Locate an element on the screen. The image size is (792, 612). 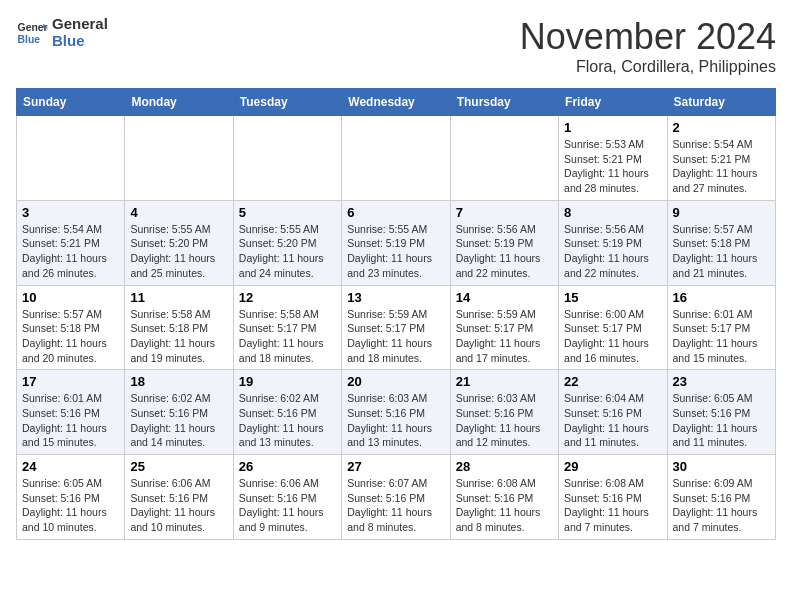
day-info: Sunrise: 6:07 AM Sunset: 5:16 PM Dayligh… is located at coordinates (396, 506).